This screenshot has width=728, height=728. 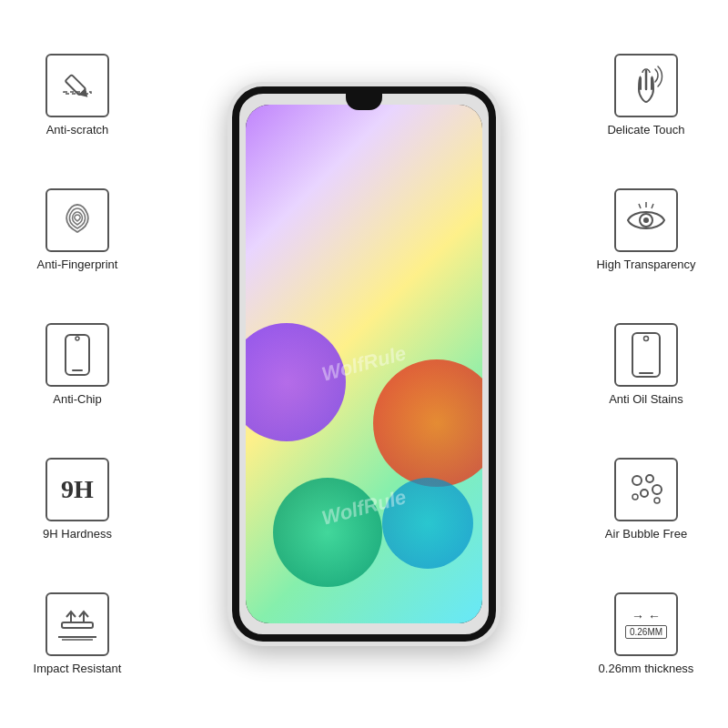 I want to click on high-transparency-icon, so click(x=646, y=220).